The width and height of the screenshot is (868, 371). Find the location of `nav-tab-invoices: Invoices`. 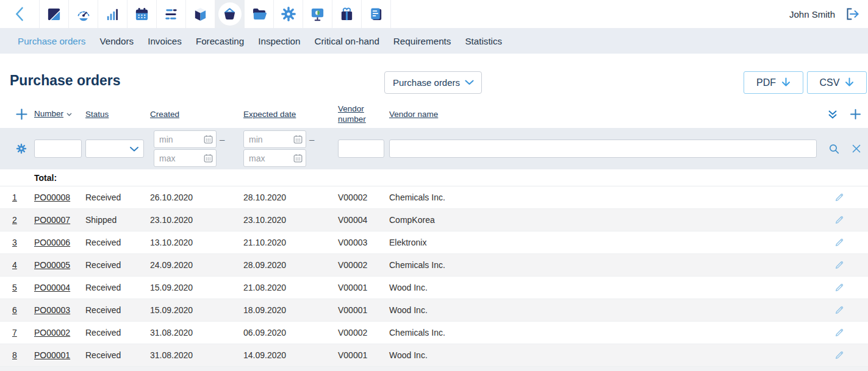

nav-tab-invoices: Invoices is located at coordinates (165, 41).